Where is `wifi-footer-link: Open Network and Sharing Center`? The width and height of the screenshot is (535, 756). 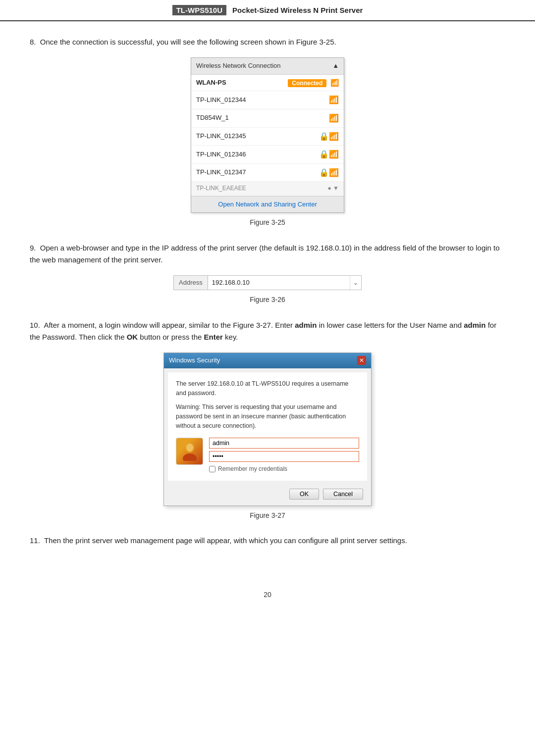 wifi-footer-link: Open Network and Sharing Center is located at coordinates (268, 204).